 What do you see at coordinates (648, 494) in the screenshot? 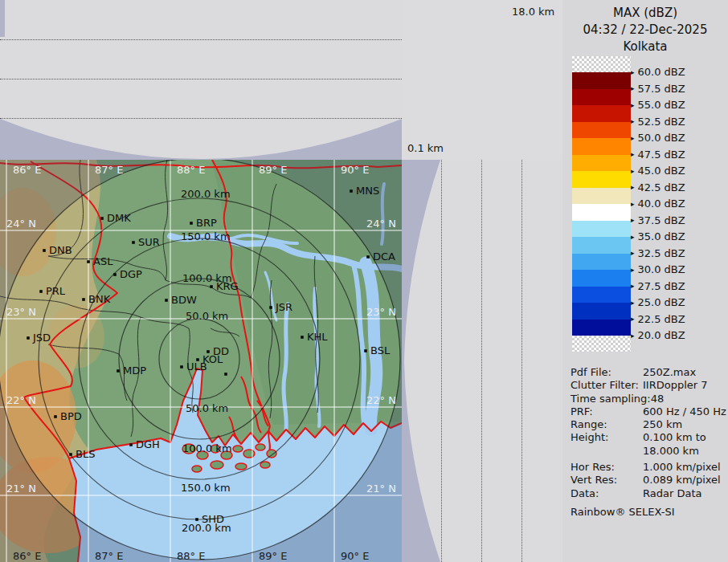
I see `metadata-row: Data:Radar Data` at bounding box center [648, 494].